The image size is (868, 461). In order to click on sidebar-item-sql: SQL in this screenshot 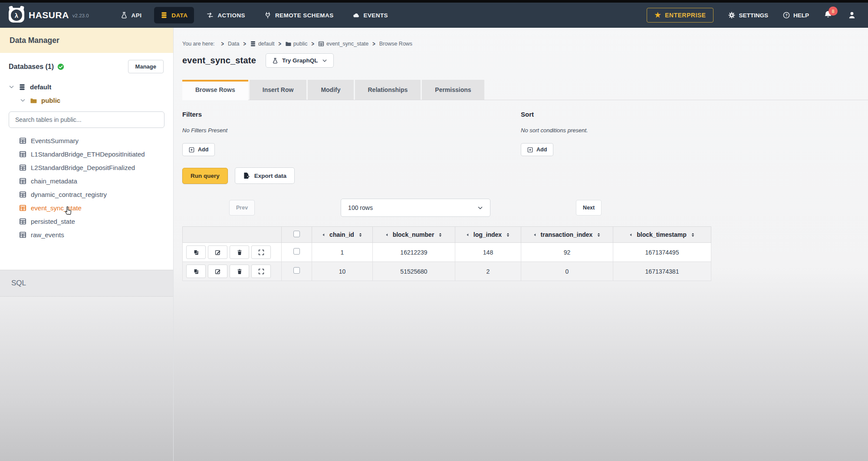, I will do `click(87, 283)`.